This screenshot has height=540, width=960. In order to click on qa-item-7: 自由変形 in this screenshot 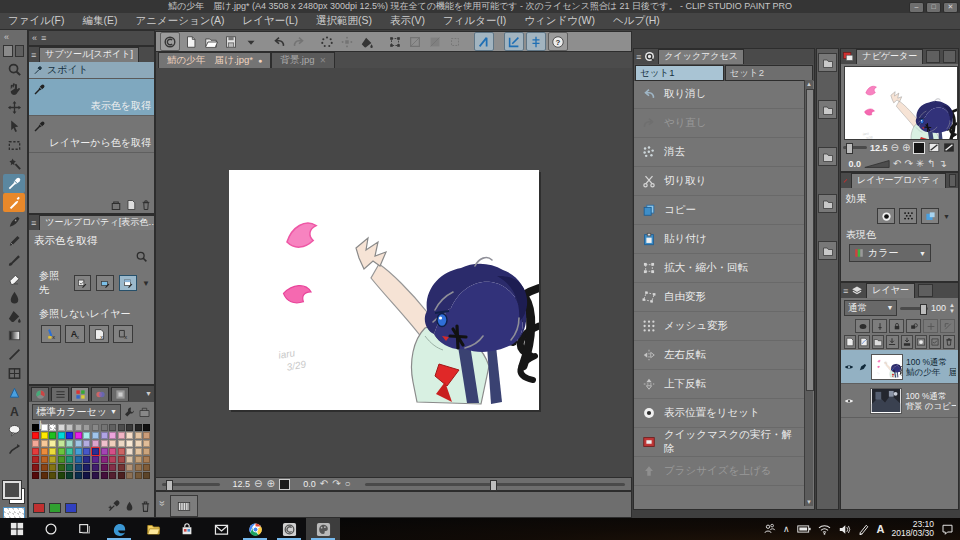, I will do `click(720, 298)`.